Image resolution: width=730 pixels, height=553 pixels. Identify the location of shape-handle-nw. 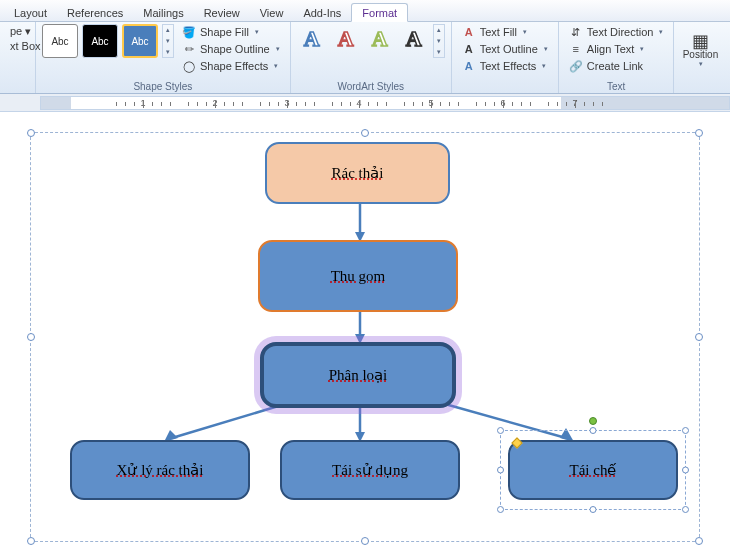
(500, 430).